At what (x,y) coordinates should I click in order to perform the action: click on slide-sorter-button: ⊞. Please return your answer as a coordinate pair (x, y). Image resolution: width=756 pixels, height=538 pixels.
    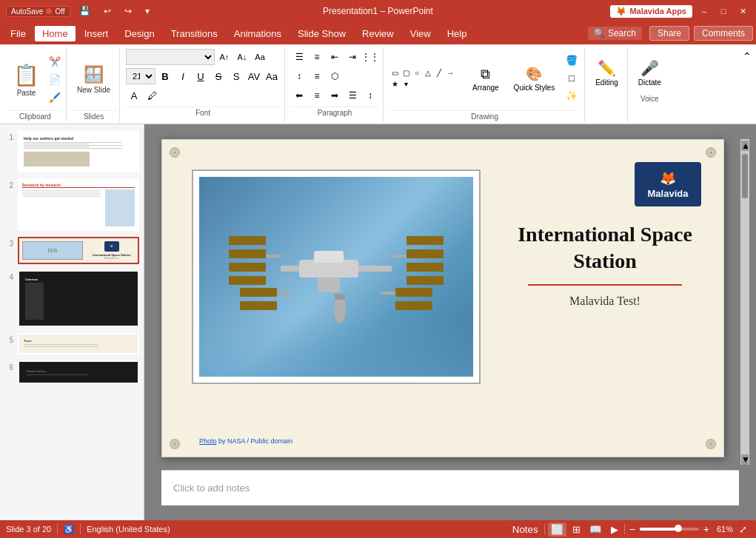
    Looking at the image, I should click on (576, 530).